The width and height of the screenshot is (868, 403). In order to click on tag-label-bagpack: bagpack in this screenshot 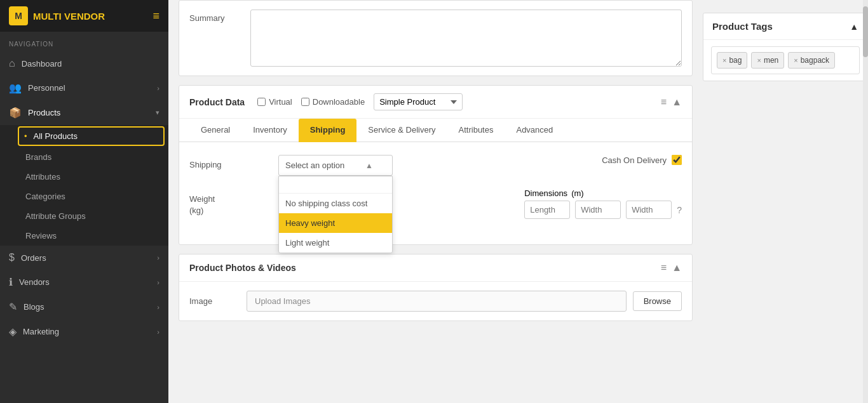, I will do `click(815, 60)`.